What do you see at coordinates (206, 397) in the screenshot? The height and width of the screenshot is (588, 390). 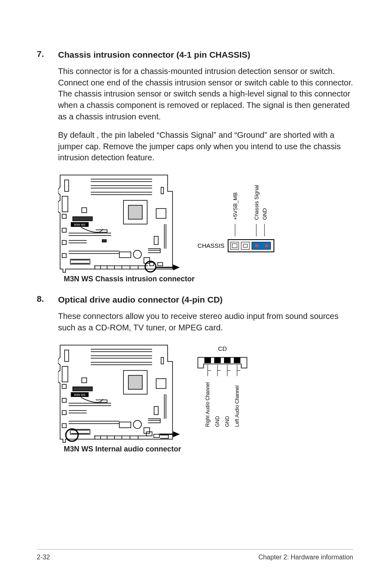 I see `diagram-cd-audio: M3N WS` at bounding box center [206, 397].